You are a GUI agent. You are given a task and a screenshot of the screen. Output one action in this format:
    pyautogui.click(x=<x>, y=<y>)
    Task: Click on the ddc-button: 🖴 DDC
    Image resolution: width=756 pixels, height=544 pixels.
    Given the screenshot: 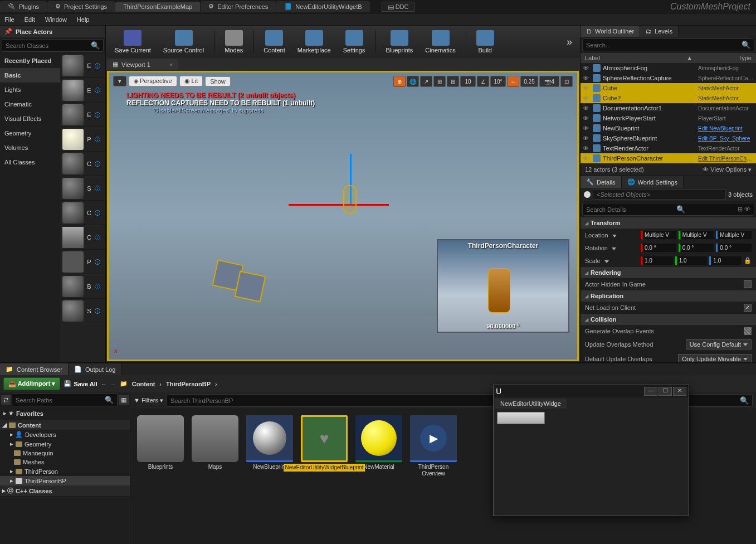 What is the action you would take?
    pyautogui.click(x=398, y=7)
    